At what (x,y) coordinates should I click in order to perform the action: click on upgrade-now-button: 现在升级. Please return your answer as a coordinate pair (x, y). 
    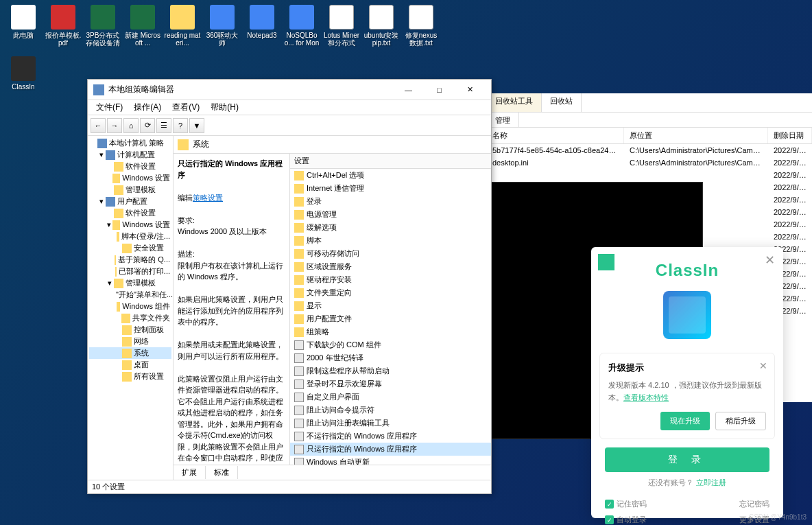
    Looking at the image, I should click on (685, 421).